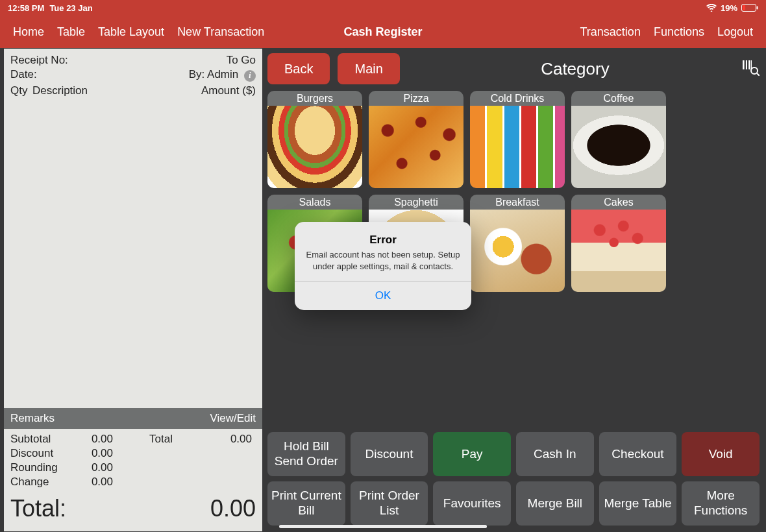  I want to click on rounding-label: Rounding, so click(40, 468).